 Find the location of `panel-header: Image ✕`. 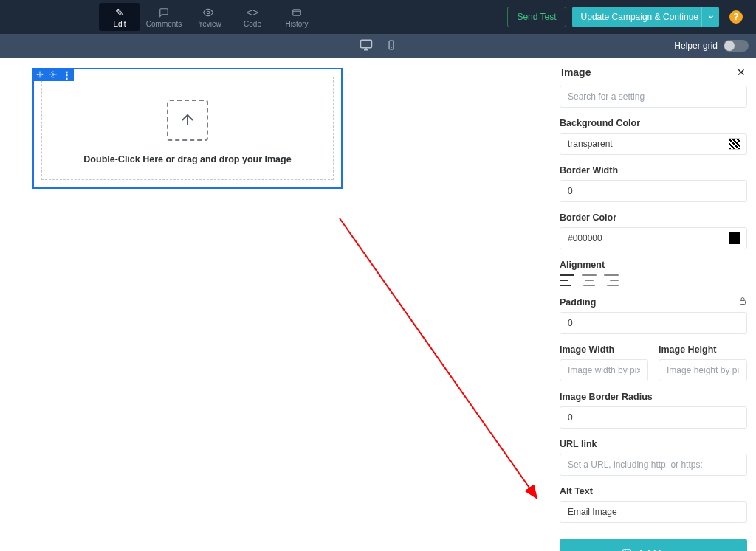

panel-header: Image ✕ is located at coordinates (653, 75).